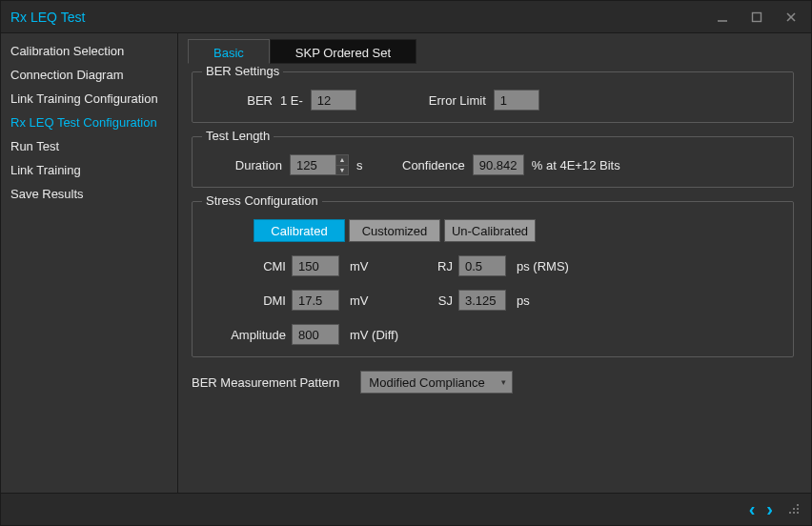 The image size is (812, 526). What do you see at coordinates (770, 509) in the screenshot?
I see `nav-next-button: ›` at bounding box center [770, 509].